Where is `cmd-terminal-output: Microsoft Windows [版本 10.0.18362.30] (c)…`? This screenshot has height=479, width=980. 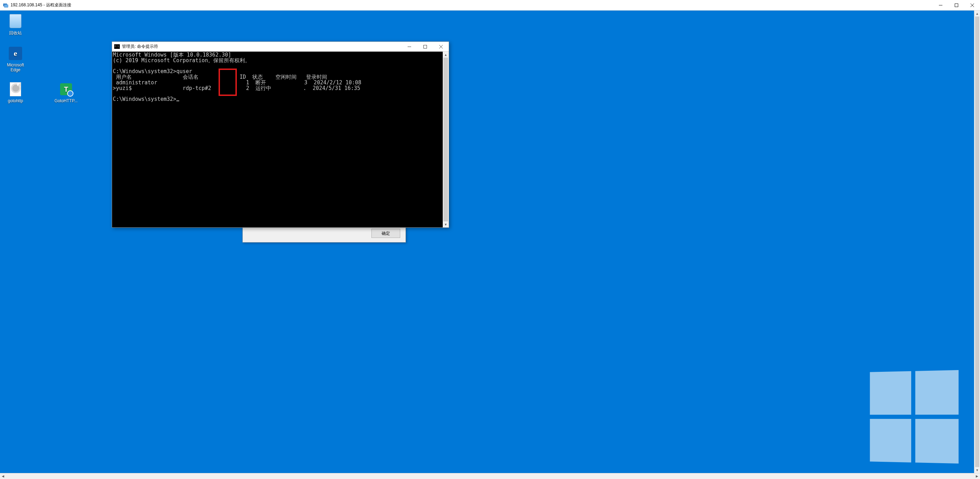
cmd-terminal-output: Microsoft Windows [版本 10.0.18362.30] (c)… is located at coordinates (278, 140).